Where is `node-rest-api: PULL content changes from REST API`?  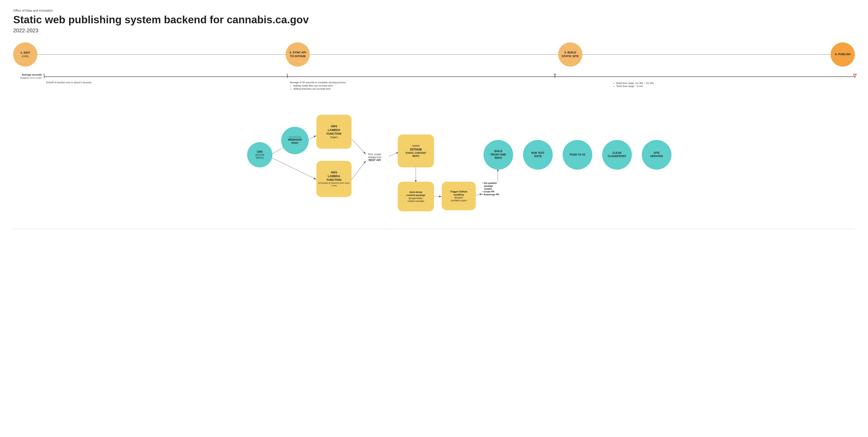 node-rest-api: PULL content changes from REST API is located at coordinates (375, 158).